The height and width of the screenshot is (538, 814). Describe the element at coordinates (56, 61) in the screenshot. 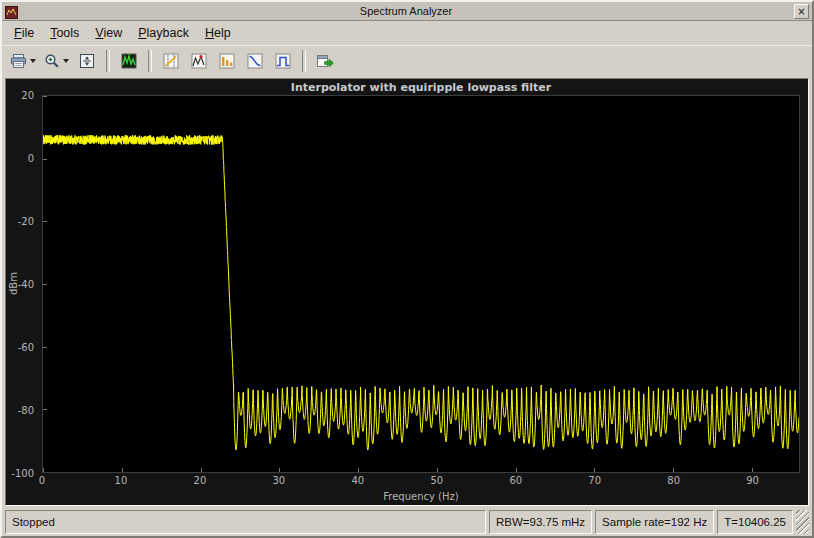

I see `zoom-in-button` at that location.